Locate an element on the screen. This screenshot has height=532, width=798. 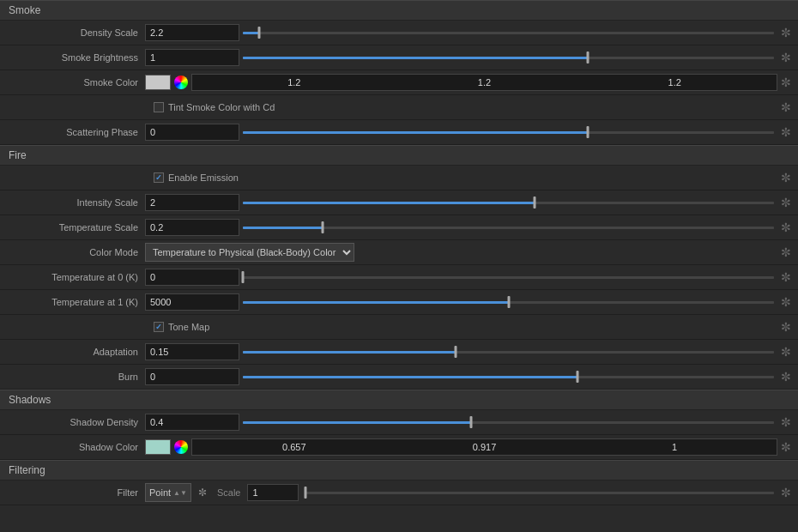
shadow-density-gear: ✼ is located at coordinates (786, 422).